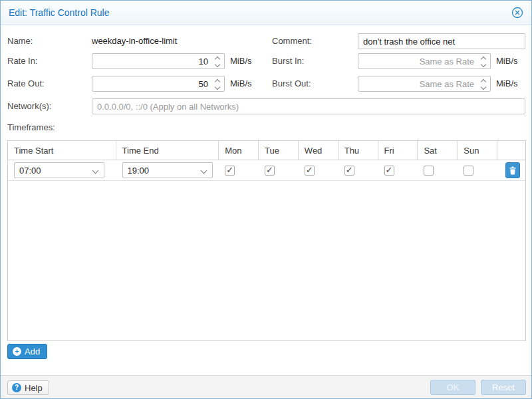 This screenshot has width=532, height=399. What do you see at coordinates (218, 61) in the screenshot?
I see `rate-in-spinner` at bounding box center [218, 61].